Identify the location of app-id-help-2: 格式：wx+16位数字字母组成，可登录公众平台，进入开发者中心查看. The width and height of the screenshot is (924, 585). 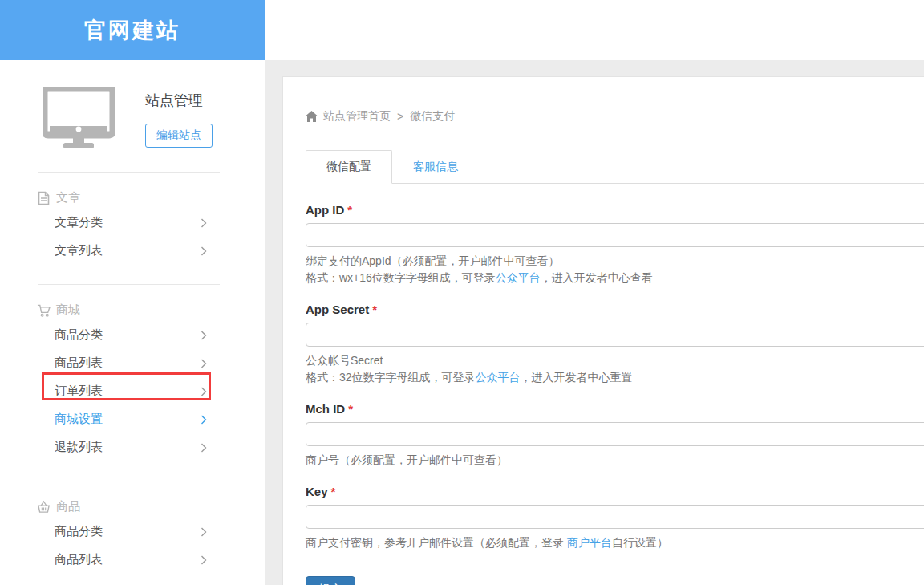
(614, 278).